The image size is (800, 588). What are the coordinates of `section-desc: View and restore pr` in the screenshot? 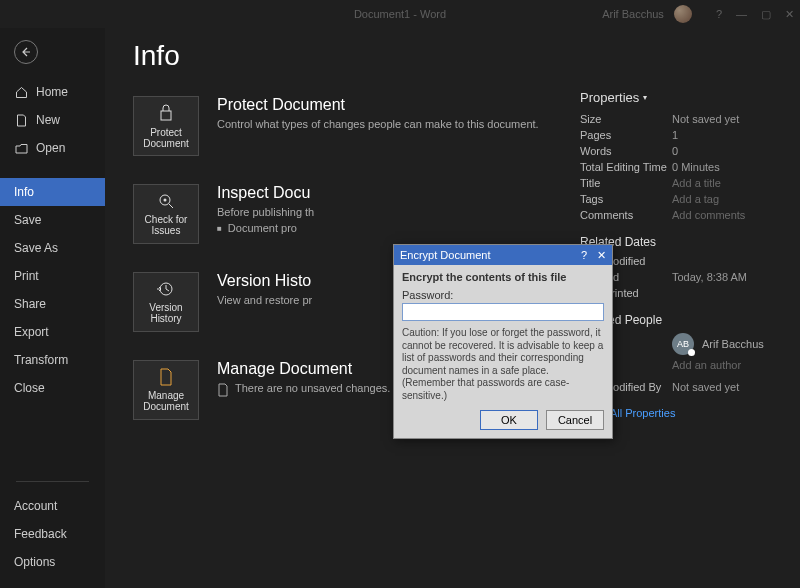 It's located at (264, 300).